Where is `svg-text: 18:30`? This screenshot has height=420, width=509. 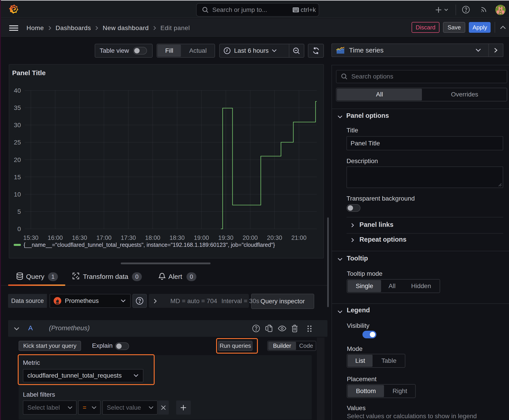 svg-text: 18:30 is located at coordinates (177, 238).